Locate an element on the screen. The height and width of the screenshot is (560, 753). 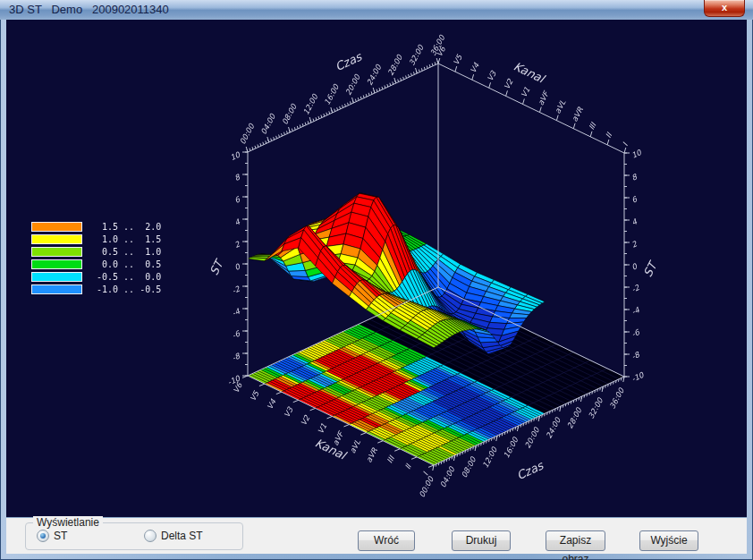
legend-label: 1.5 .. 2.0 is located at coordinates (129, 227).